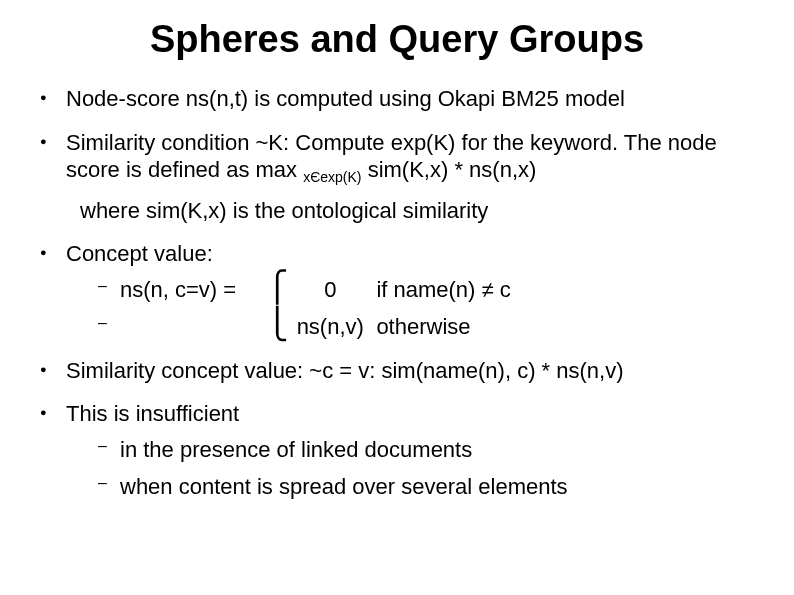  I want to click on slide-title: Spheres and Query Groups, so click(397, 40).